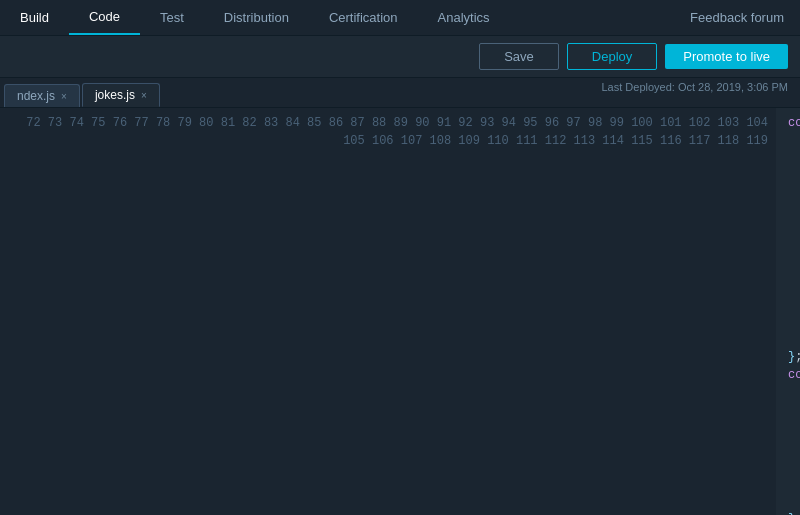  I want to click on nav-analytics: Analytics, so click(464, 18).